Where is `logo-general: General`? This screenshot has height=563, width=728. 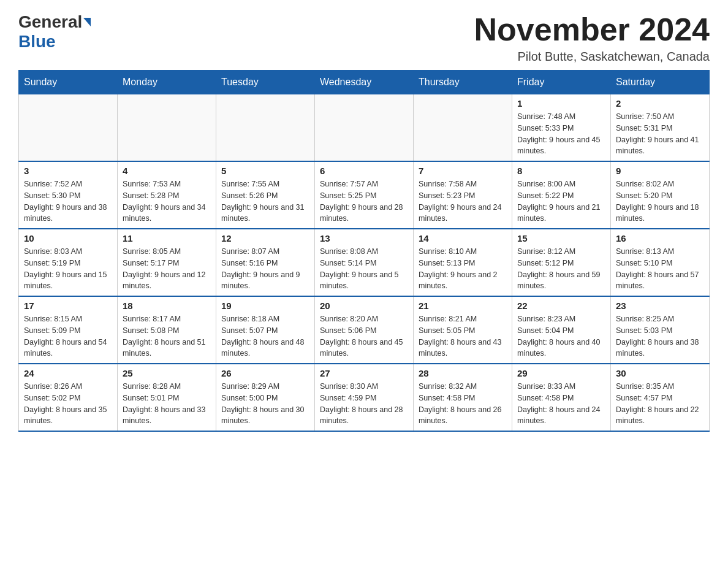
logo-general: General is located at coordinates (50, 22).